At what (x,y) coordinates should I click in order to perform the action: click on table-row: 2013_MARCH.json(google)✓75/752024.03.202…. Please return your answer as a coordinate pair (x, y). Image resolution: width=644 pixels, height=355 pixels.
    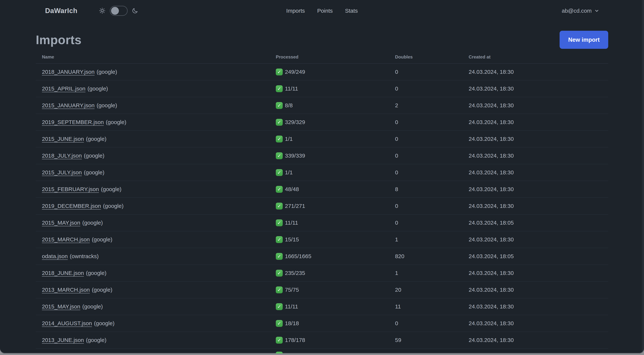
    Looking at the image, I should click on (322, 290).